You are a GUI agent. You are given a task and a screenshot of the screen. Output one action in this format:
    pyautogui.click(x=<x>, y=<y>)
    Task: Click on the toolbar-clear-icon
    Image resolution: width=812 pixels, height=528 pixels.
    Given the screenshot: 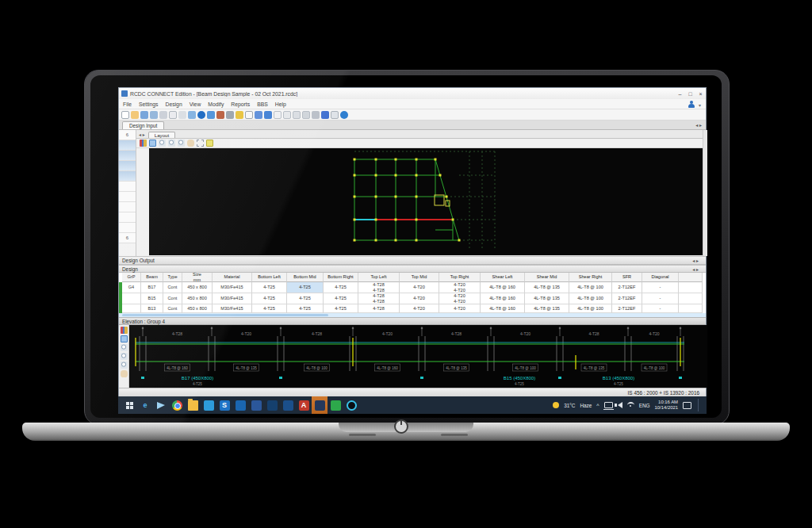 What is the action you would take?
    pyautogui.click(x=316, y=115)
    